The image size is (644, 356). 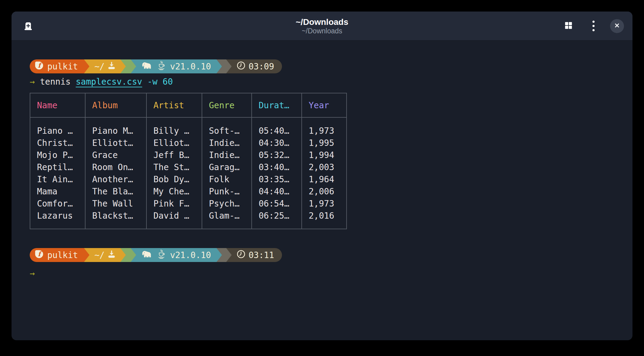 What do you see at coordinates (58, 220) in the screenshot?
I see `table-cell: Lazarus` at bounding box center [58, 220].